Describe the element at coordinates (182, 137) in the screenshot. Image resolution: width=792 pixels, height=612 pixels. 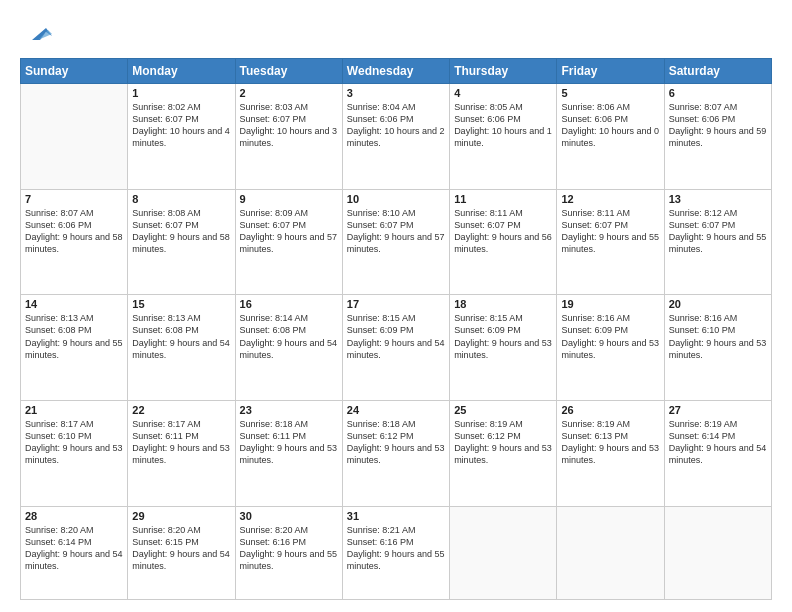
I see `calendar-cell: 1Sunrise: 8:02 AMSunset: 6:07 PMDaylight…` at that location.